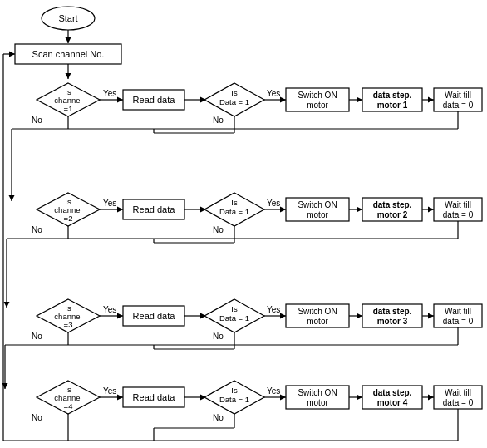 Image resolution: width=487 pixels, height=448 pixels. What do you see at coordinates (218, 120) in the screenshot?
I see `row1-no2: No` at bounding box center [218, 120].